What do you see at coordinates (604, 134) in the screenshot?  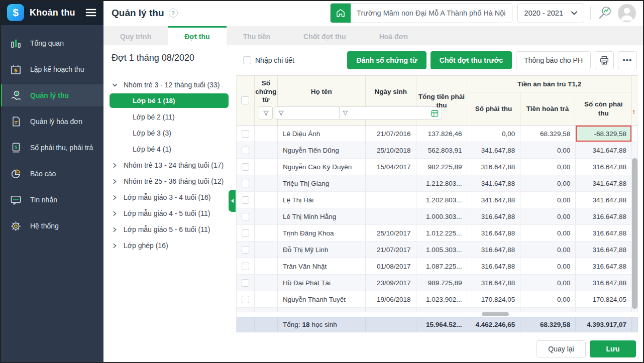 I see `cell-remaining-highlighted: -68.329,58` at bounding box center [604, 134].